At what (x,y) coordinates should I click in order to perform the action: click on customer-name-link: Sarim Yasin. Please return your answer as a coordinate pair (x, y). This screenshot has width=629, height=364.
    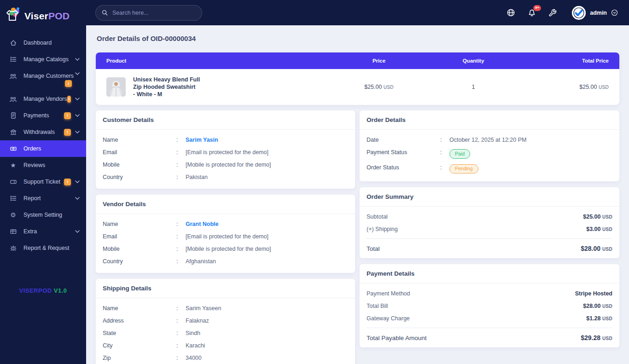
    Looking at the image, I should click on (202, 140).